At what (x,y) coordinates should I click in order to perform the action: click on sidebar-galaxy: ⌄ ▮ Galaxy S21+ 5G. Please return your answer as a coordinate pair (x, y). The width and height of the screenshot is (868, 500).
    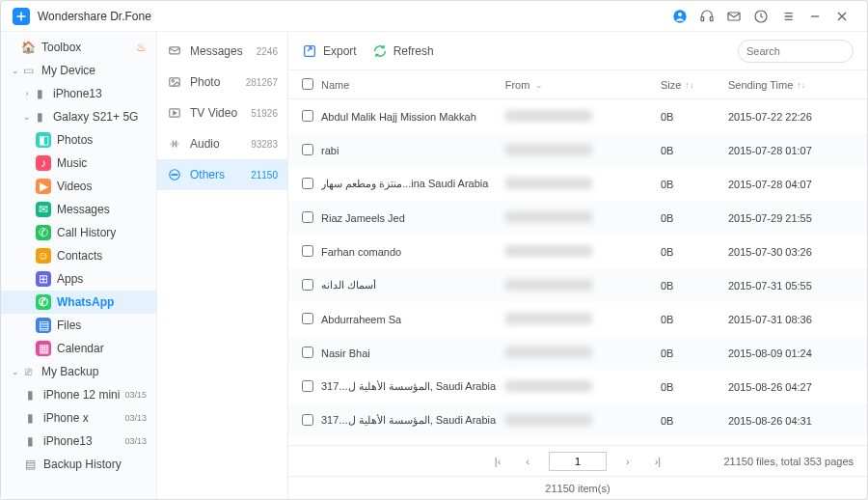
    Looking at the image, I should click on (79, 117).